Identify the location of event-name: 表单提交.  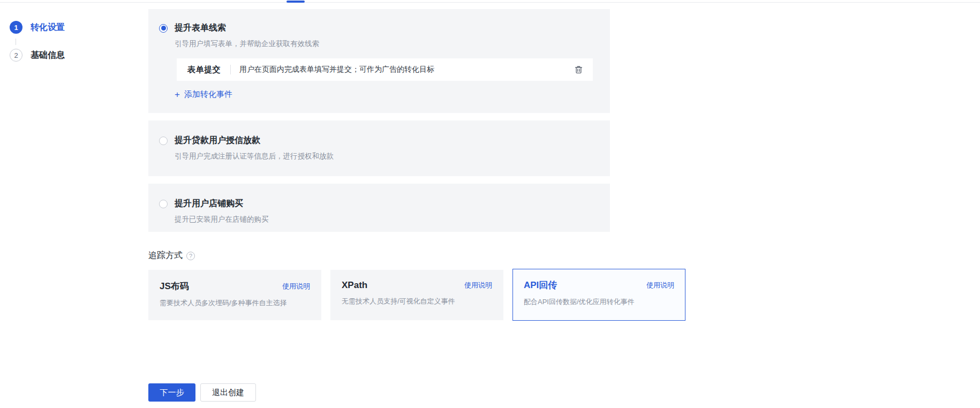
(204, 70).